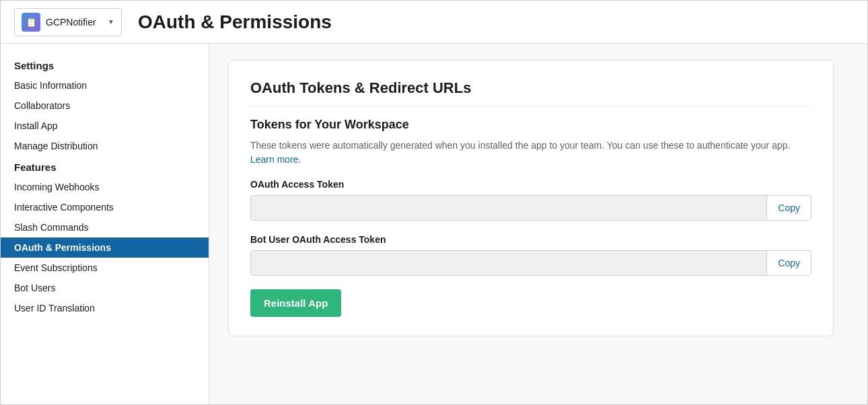 The image size is (868, 405). I want to click on sidebar-item-collaborators: Collaborators, so click(105, 106).